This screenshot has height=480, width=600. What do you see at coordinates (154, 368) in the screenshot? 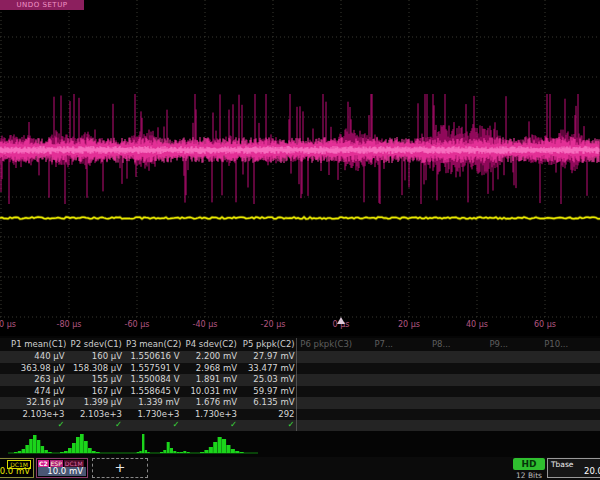
I see `meas-value: 1.557591 V` at bounding box center [154, 368].